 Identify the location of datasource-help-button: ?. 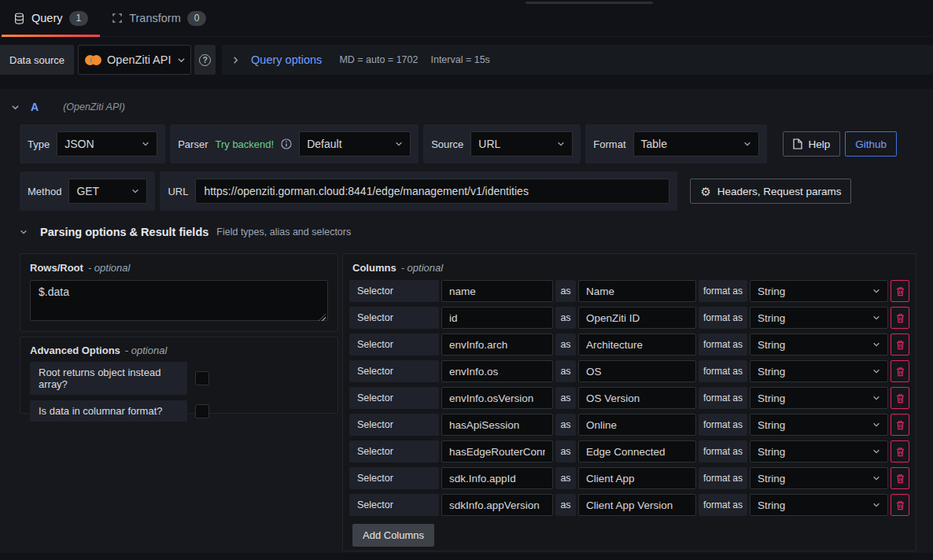
(205, 60).